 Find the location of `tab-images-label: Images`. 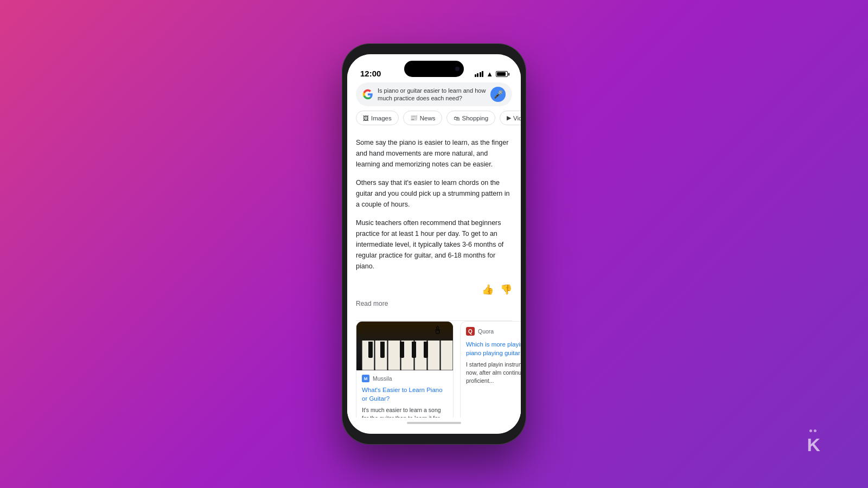

tab-images-label: Images is located at coordinates (381, 118).